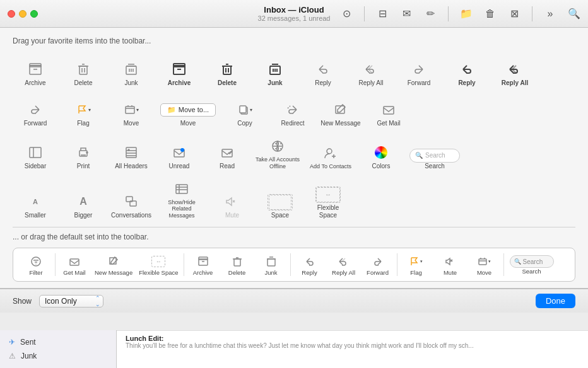  I want to click on toolbar-item-reply-all: Reply All, so click(371, 72).